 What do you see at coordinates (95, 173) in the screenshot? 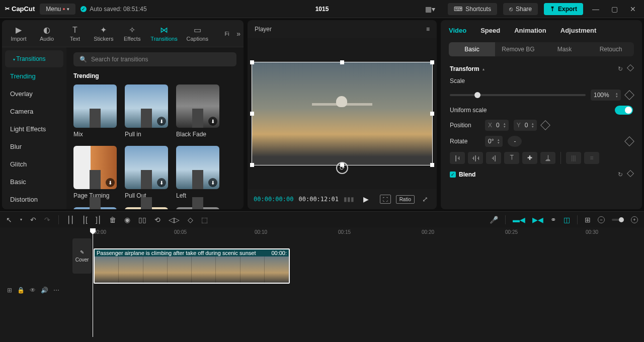
I see `transition-item-page-turning: ⬇Page Turning` at bounding box center [95, 173].